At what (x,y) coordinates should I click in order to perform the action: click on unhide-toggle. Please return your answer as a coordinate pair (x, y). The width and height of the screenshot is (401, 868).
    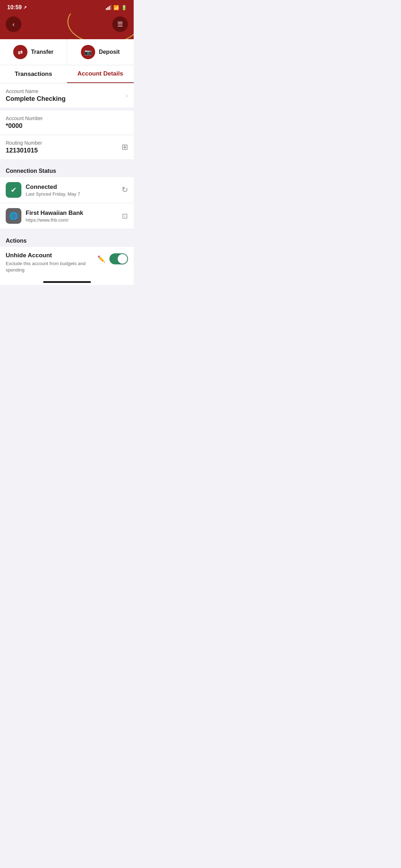
    Looking at the image, I should click on (119, 259).